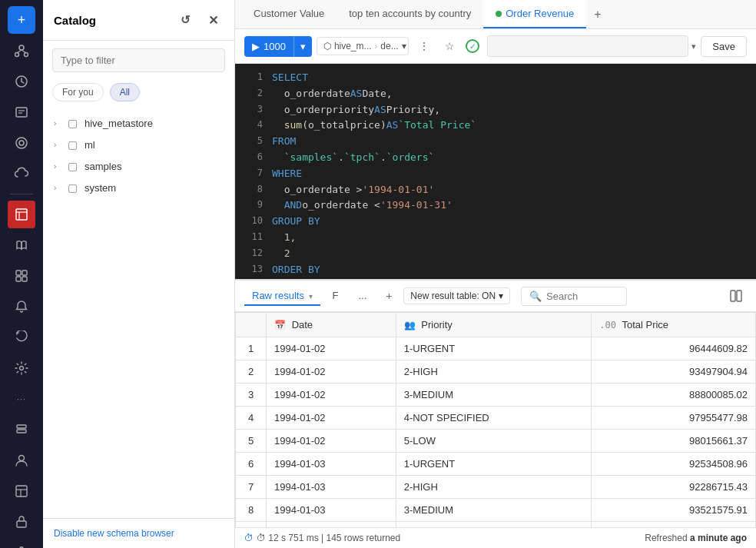 The width and height of the screenshot is (756, 548). What do you see at coordinates (327, 46) in the screenshot?
I see `schema-icon: ⬡` at bounding box center [327, 46].